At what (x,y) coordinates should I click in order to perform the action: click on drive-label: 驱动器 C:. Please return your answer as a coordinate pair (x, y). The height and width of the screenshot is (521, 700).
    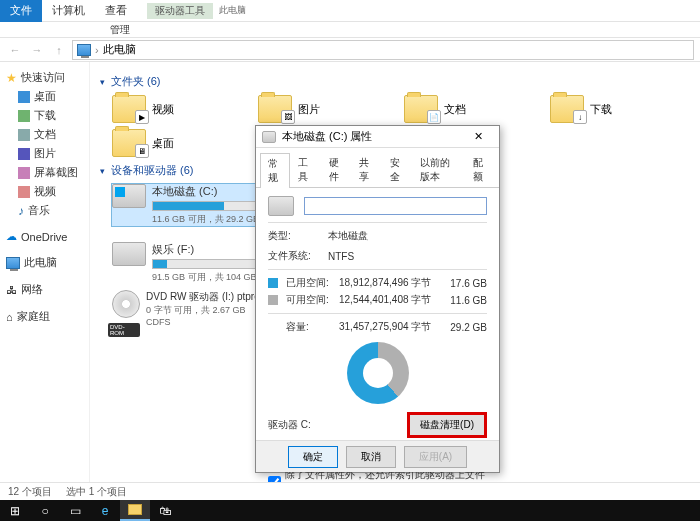
    Looking at the image, I should click on (290, 425).